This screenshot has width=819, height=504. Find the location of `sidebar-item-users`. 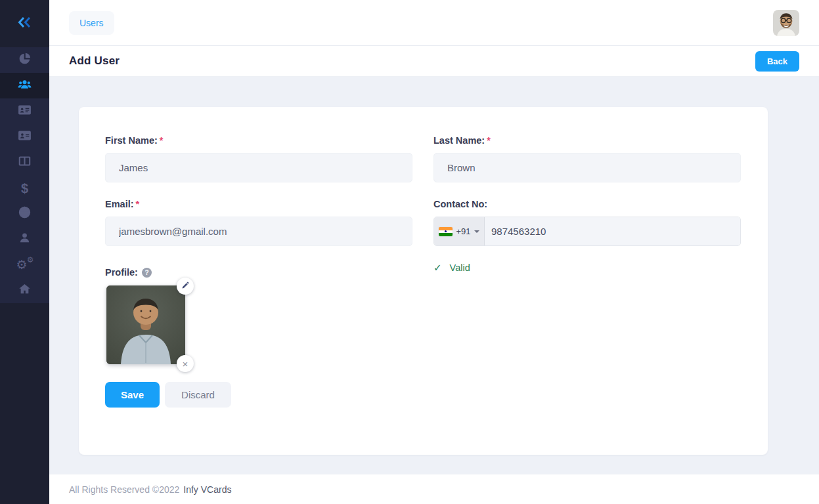

sidebar-item-users is located at coordinates (25, 85).